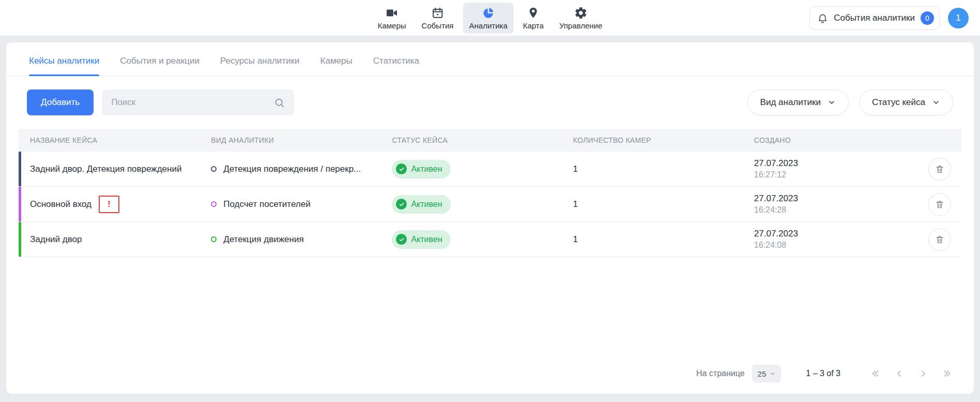 The height and width of the screenshot is (402, 980). I want to click on tab-analytics-cases: Кейсы аналитики, so click(64, 66).